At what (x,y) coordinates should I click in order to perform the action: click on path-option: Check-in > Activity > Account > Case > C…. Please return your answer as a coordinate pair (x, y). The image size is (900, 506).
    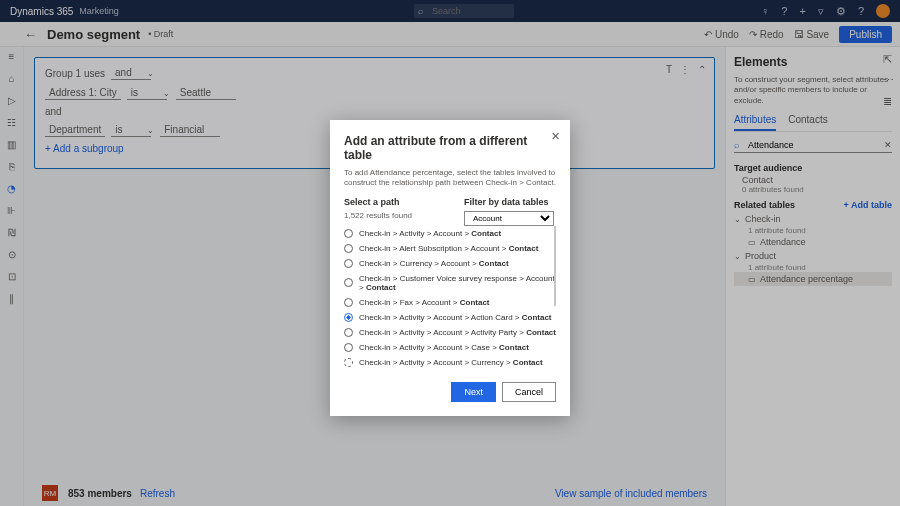
    Looking at the image, I should click on (450, 348).